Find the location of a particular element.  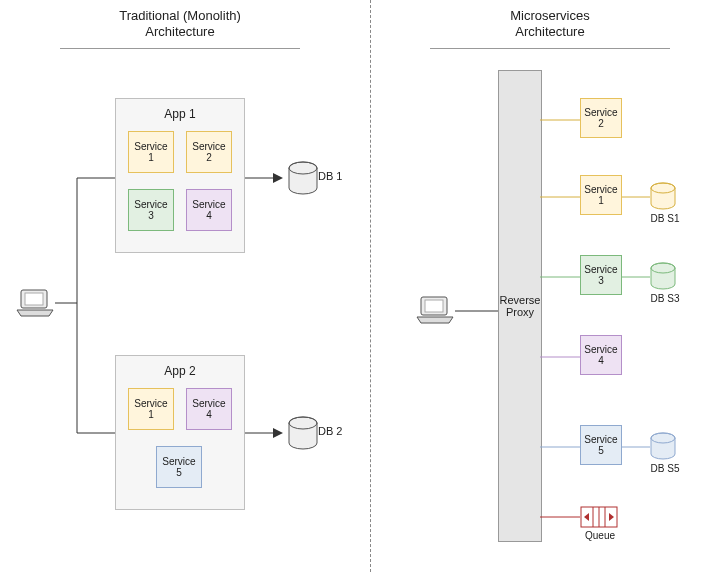

connector-proxy-svc1 is located at coordinates (560, 197).